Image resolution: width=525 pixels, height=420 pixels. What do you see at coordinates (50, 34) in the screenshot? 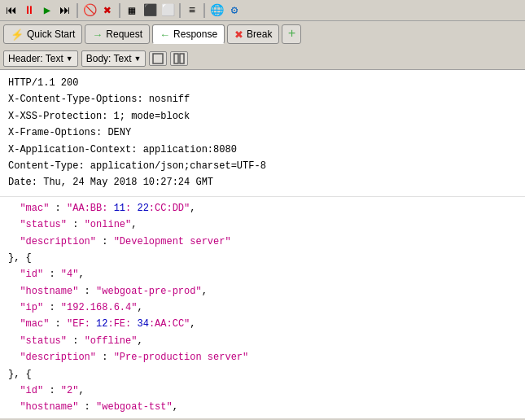
I see `tab-quick-start-label: Quick Start` at bounding box center [50, 34].